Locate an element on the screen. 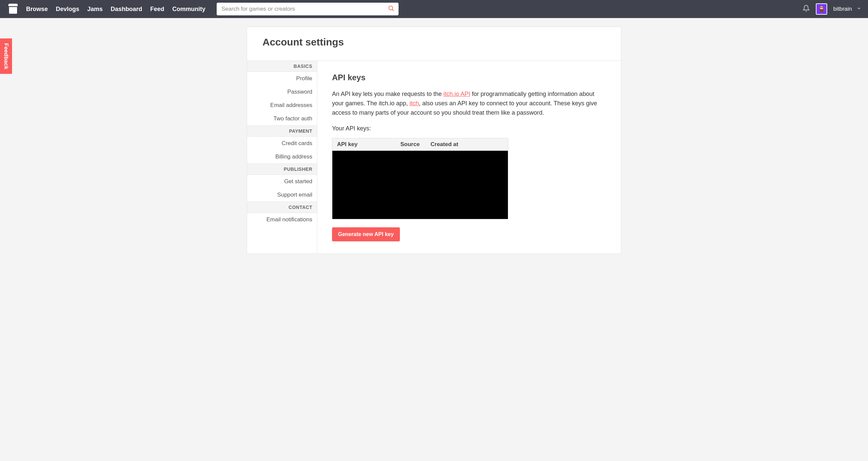 The width and height of the screenshot is (868, 461). nav-link-community: Community is located at coordinates (189, 9).